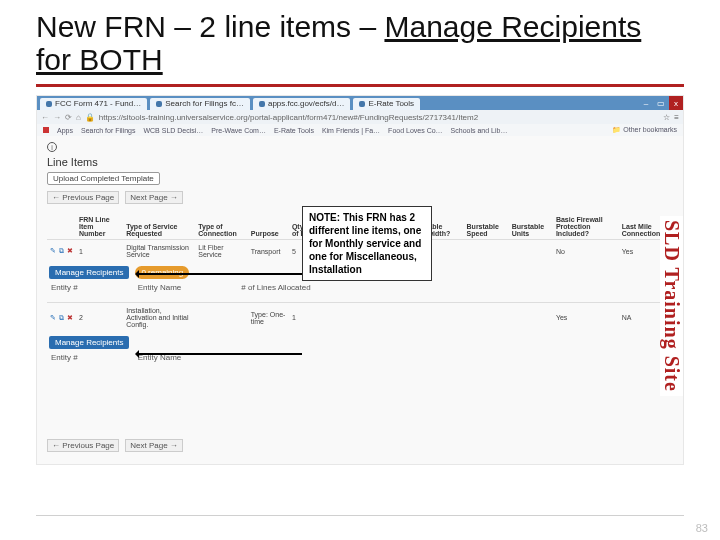  I want to click on cell-num: 1, so click(100, 252).